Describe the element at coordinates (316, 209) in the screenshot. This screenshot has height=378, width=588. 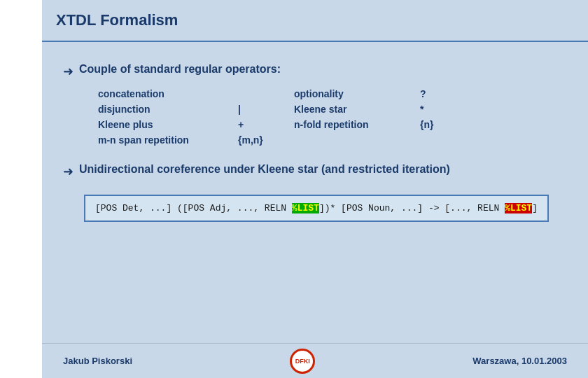
I see `code-example: [POS Det, ...] ([POS Adj, ..., RELN %LIS…` at that location.